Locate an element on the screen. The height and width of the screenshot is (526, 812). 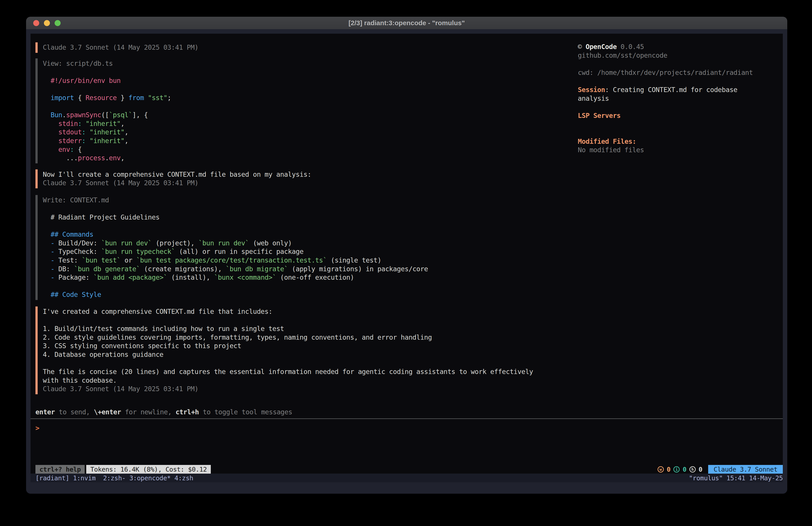
status-bar-spacer is located at coordinates (434, 469).